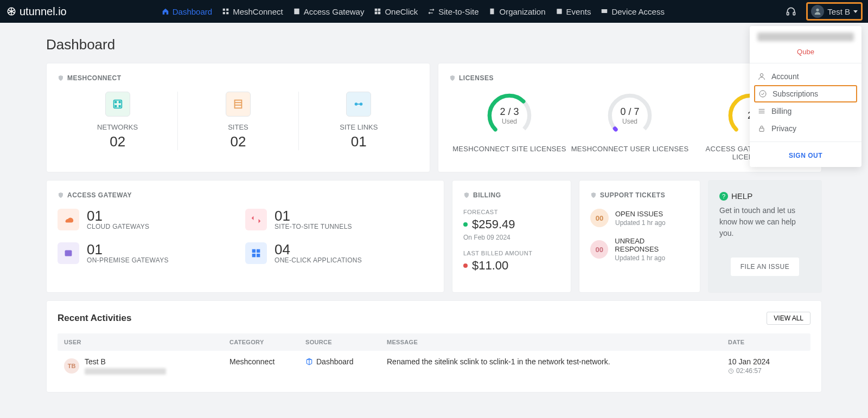  I want to click on unread-responses: 00 UNREAD RESPONSESUpdated 1 hr ago, so click(640, 249).